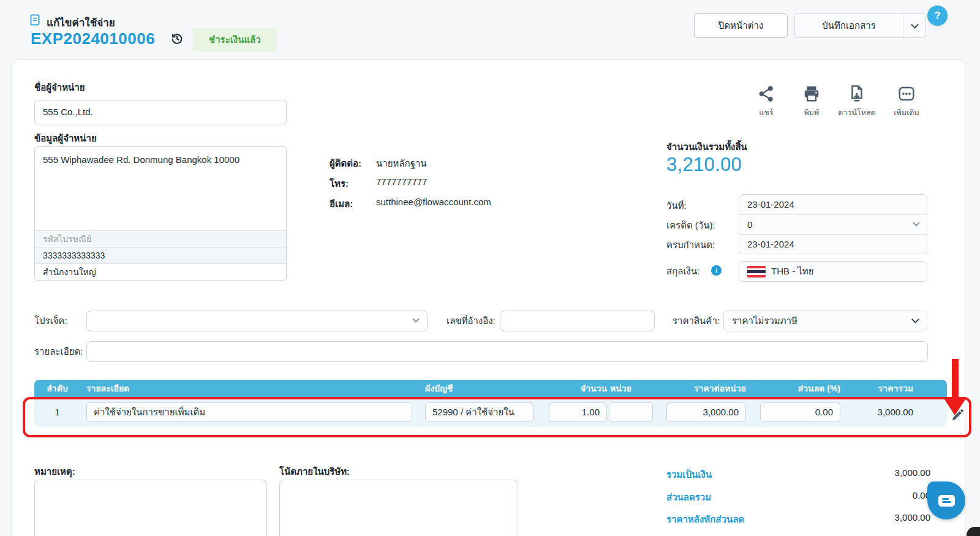 The image size is (980, 536). I want to click on price-type-select: ราคาไม่รวมภาษี, so click(826, 321).